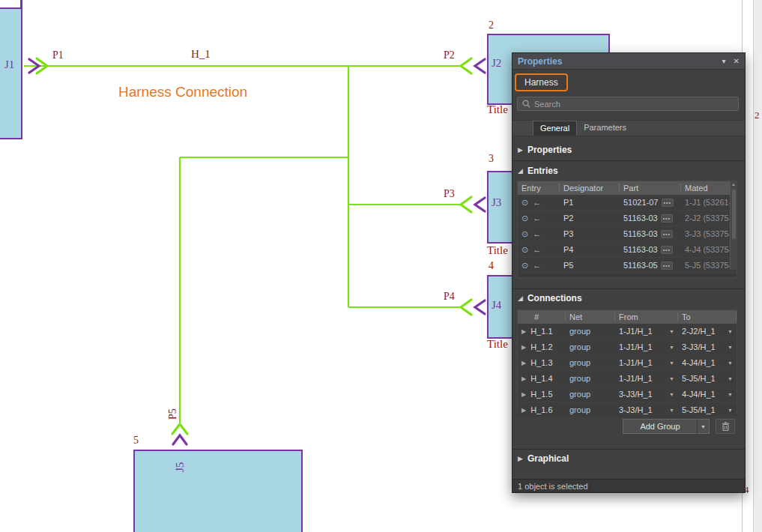 The height and width of the screenshot is (532, 762). I want to click on entries-row: ⊙←P451163-03•••4-J4 (53375-03, so click(627, 250).